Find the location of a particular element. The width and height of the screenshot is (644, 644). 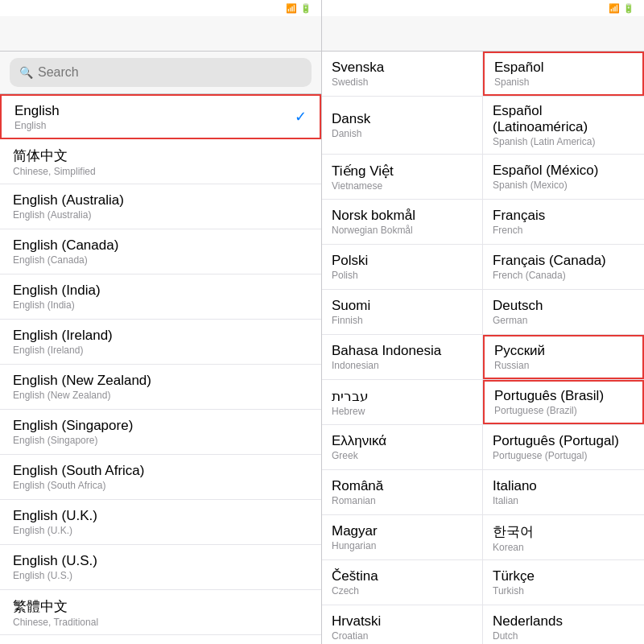

left-lang-item: English (Ireland)English (Ireland) is located at coordinates (161, 342).